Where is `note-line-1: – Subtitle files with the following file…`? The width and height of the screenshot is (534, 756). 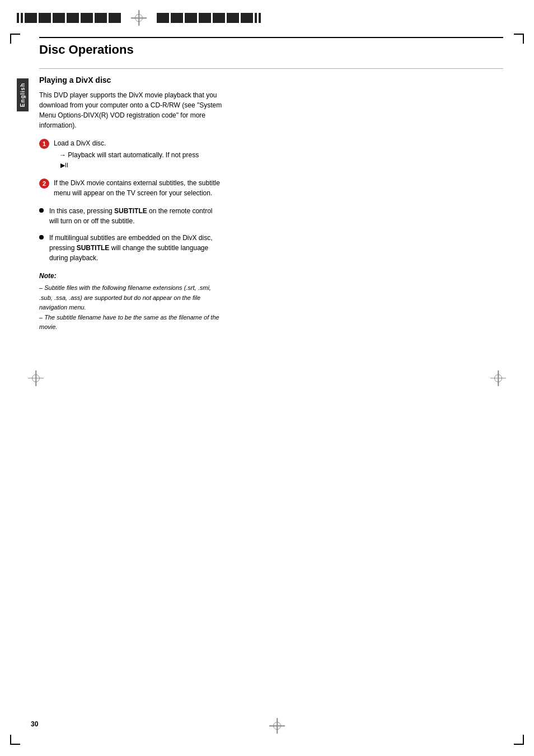
note-line-1: – Subtitle files with the following file… is located at coordinates (132, 298).